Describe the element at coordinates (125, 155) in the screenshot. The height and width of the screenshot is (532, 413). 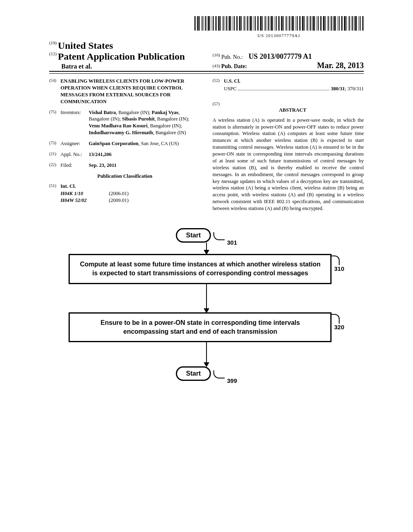
I see `appl-entry: (21) Appl. No.: 13/241,206` at that location.